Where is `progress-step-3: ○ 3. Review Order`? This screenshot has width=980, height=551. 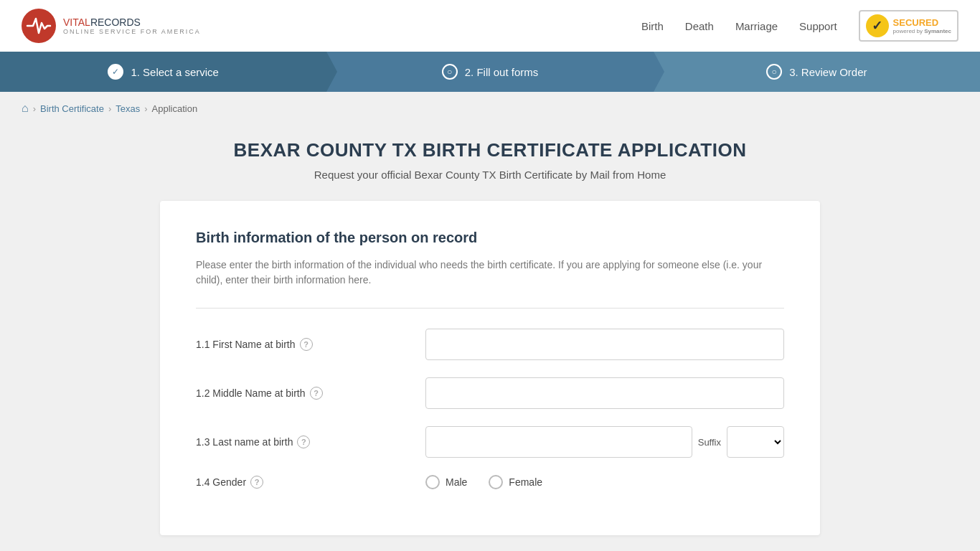 progress-step-3: ○ 3. Review Order is located at coordinates (816, 72).